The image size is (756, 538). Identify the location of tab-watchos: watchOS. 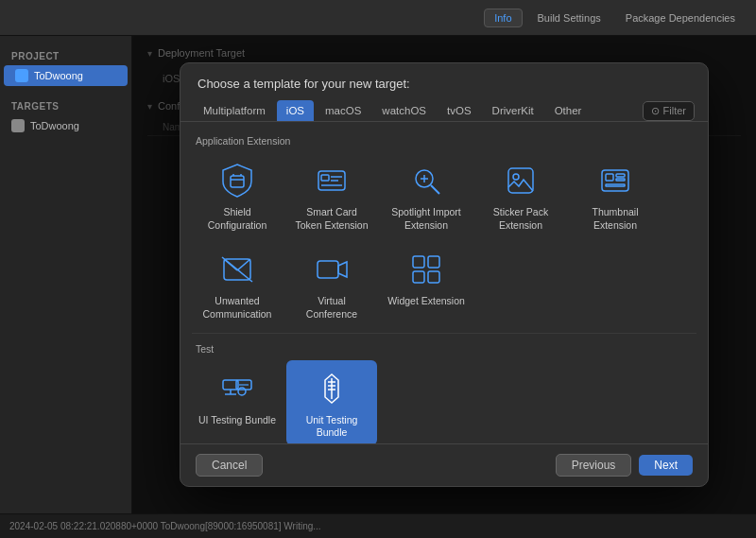
(404, 111).